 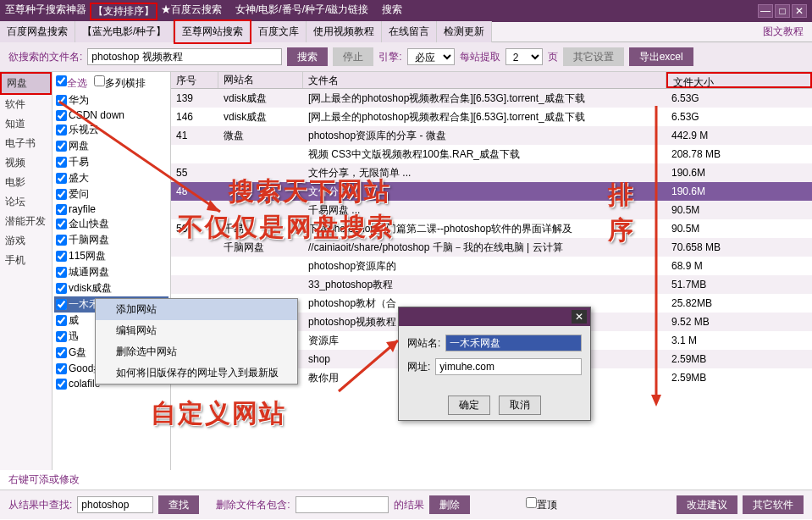 I want to click on app-title: 至尊种子搜索神器, so click(x=46, y=12).